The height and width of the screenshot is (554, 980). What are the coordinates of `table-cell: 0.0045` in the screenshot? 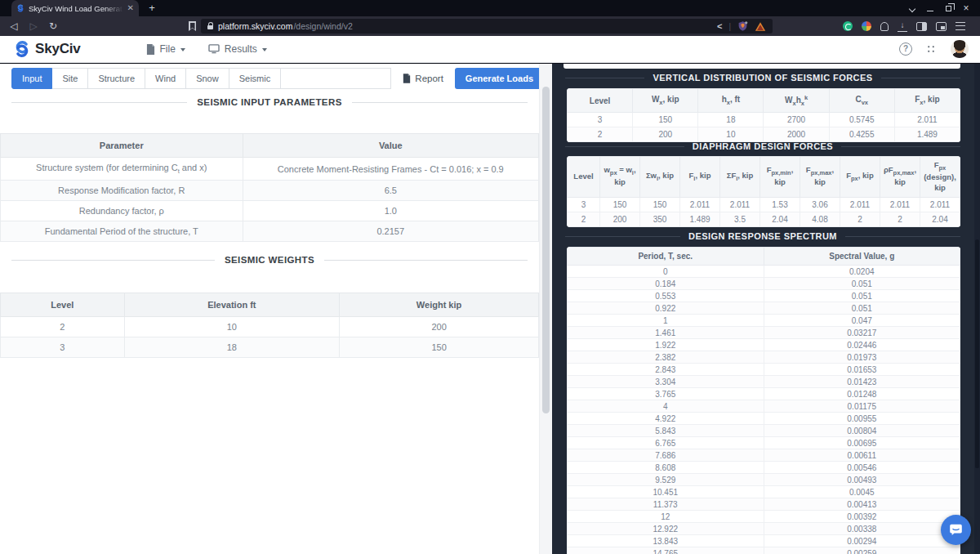 It's located at (862, 492).